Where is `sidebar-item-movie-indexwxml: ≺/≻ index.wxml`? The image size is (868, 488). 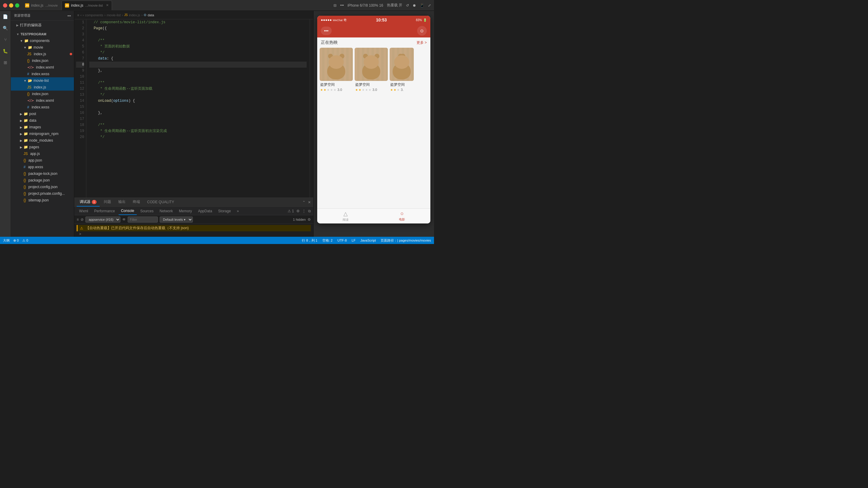
sidebar-item-movie-indexwxml: ≺/≻ index.wxml is located at coordinates (42, 67).